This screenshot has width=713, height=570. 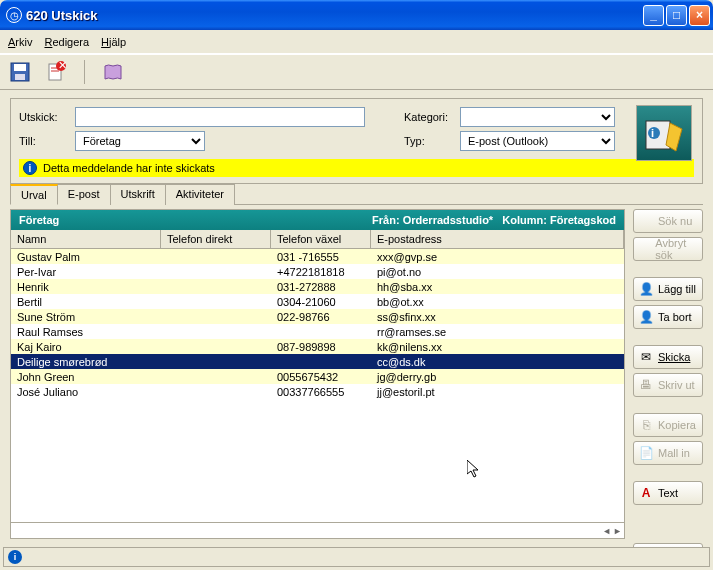 I want to click on menu-arkiv: Arkiv, so click(x=20, y=42).